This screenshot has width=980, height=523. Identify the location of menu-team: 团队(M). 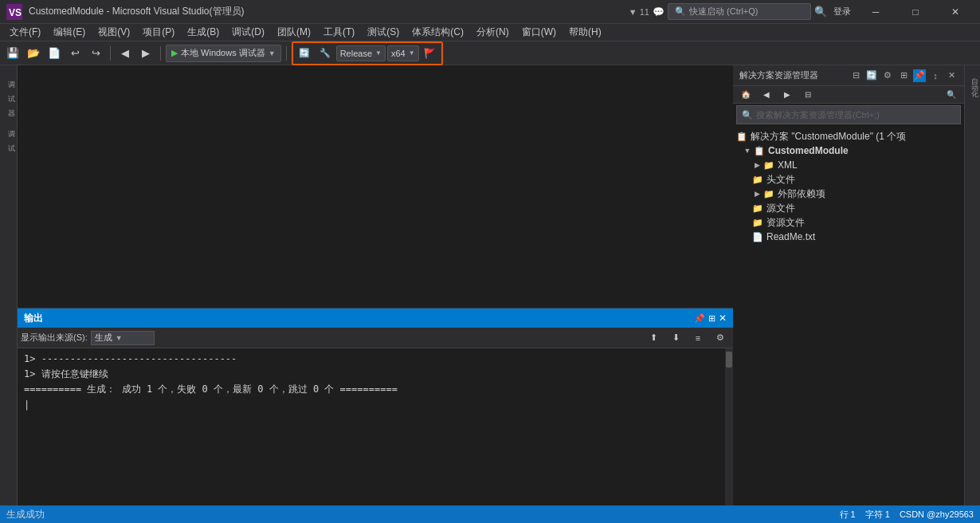
(294, 32).